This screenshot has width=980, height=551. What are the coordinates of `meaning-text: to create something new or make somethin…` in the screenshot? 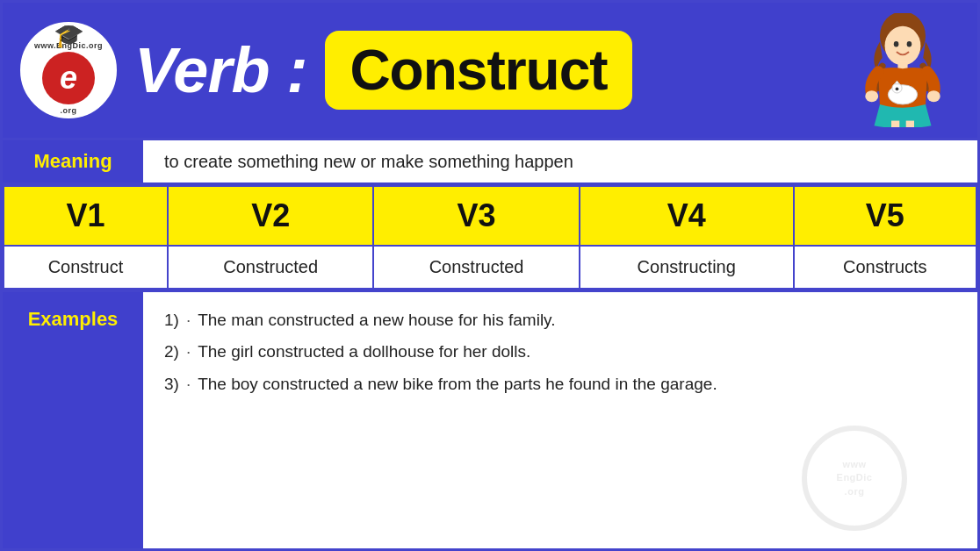 It's located at (369, 161).